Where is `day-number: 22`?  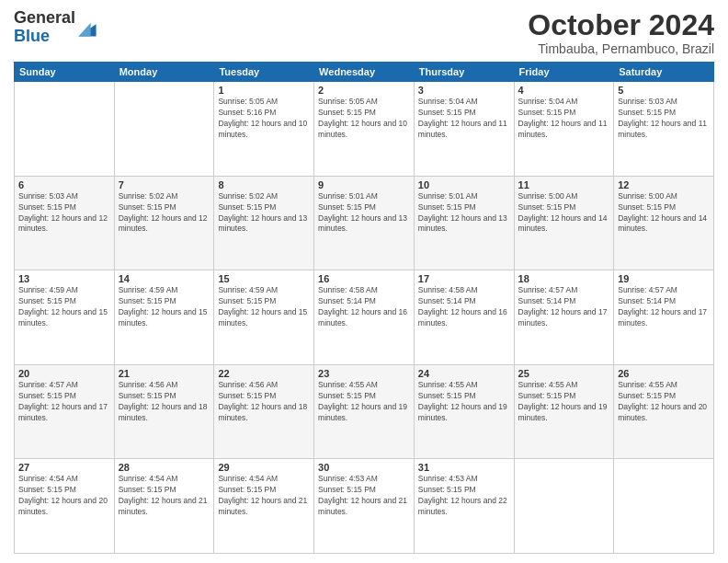 day-number: 22 is located at coordinates (264, 373).